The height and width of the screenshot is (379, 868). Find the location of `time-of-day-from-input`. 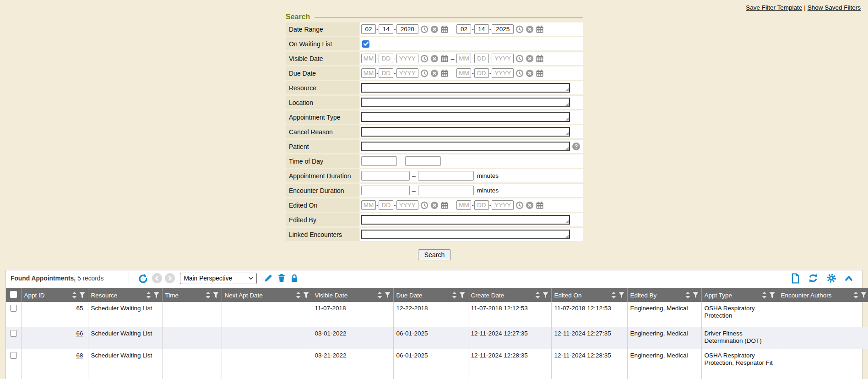

time-of-day-from-input is located at coordinates (379, 161).